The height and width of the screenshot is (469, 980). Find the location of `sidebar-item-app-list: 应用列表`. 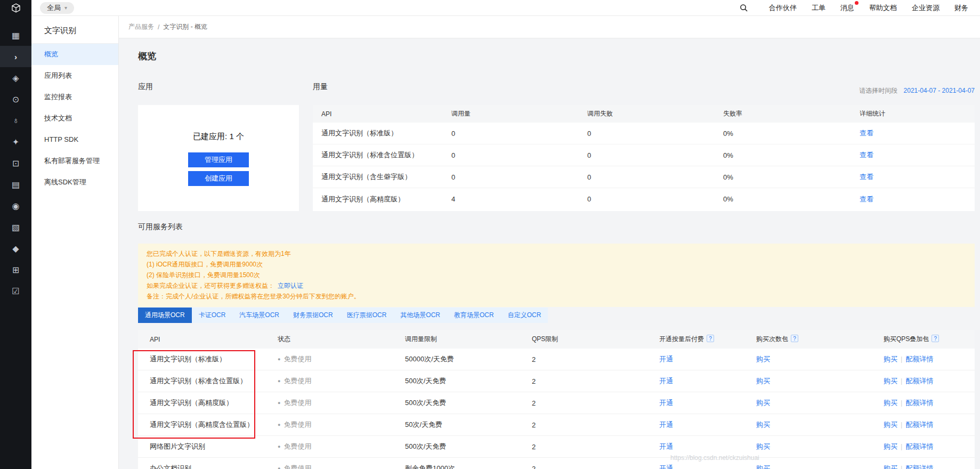

sidebar-item-app-list: 应用列表 is located at coordinates (75, 76).